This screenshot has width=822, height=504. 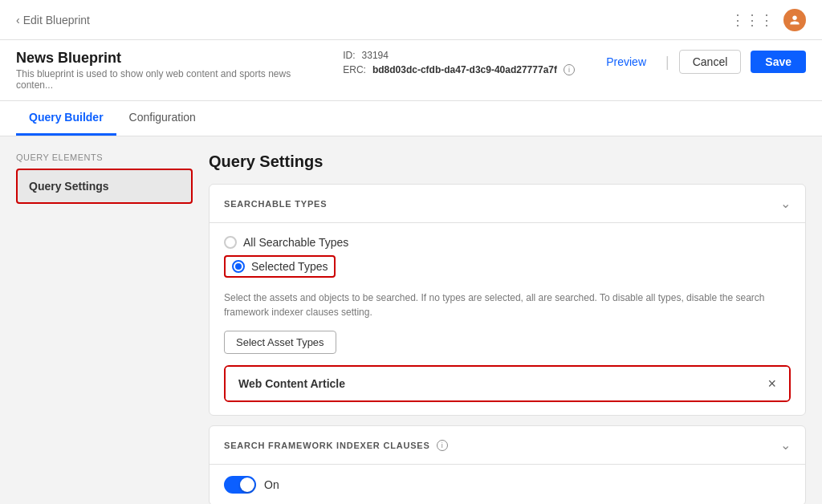 I want to click on asset-tag-remove-button: ×, so click(x=772, y=384).